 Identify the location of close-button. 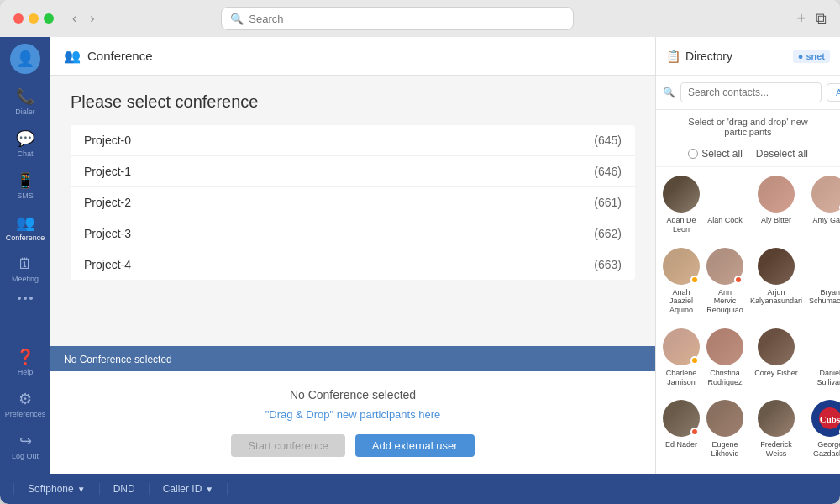
(18, 18).